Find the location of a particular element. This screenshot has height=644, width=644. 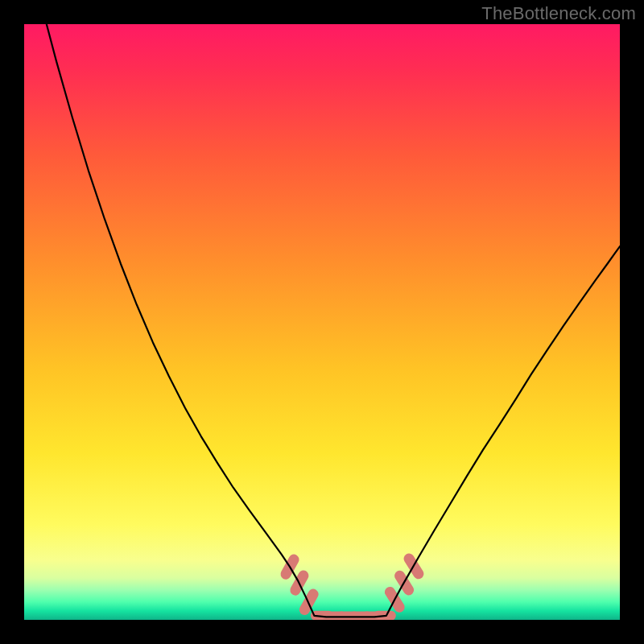

curve-beads-sides is located at coordinates (353, 584).